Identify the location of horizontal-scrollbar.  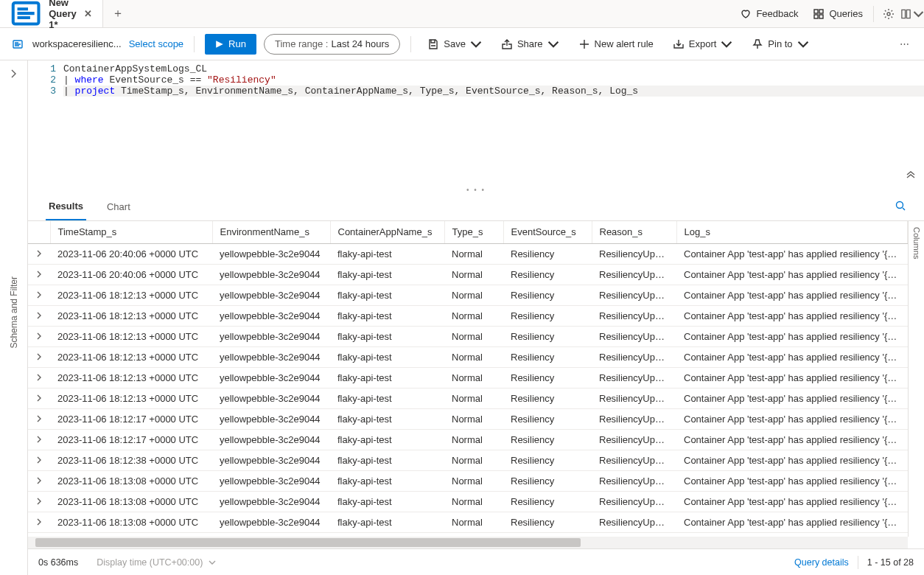
(468, 543).